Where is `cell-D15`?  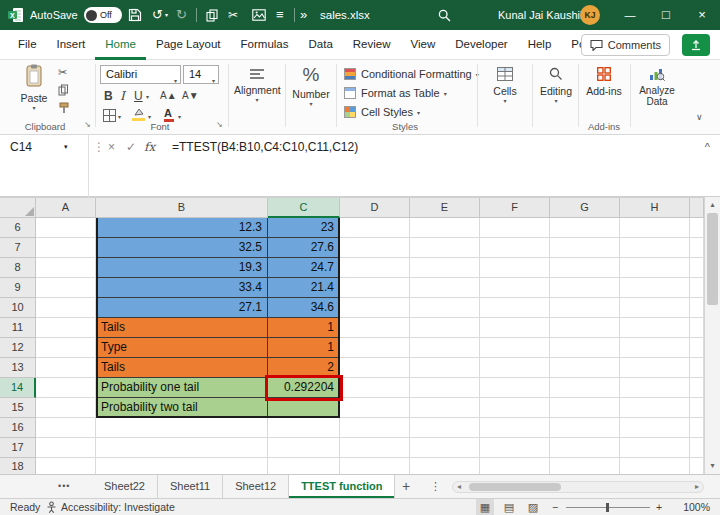
cell-D15 is located at coordinates (375, 408).